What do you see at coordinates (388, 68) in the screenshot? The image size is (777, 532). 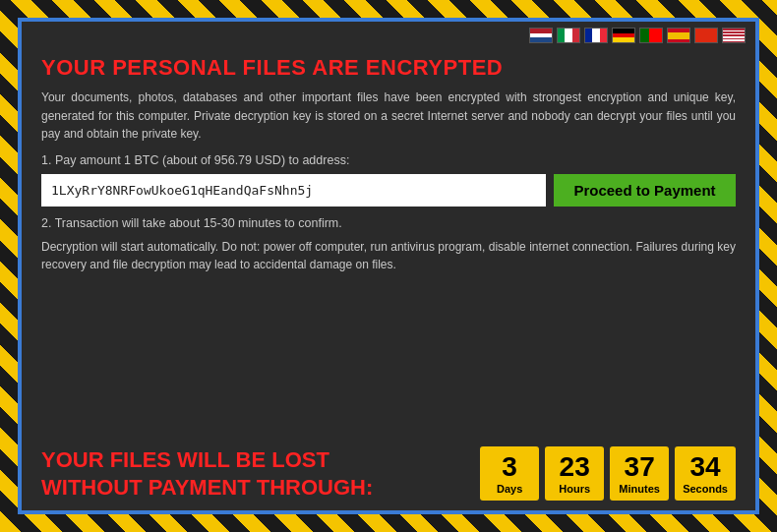 I see `page-title: YOUR PERSONAL FILES ARE ENCRYPTED` at bounding box center [388, 68].